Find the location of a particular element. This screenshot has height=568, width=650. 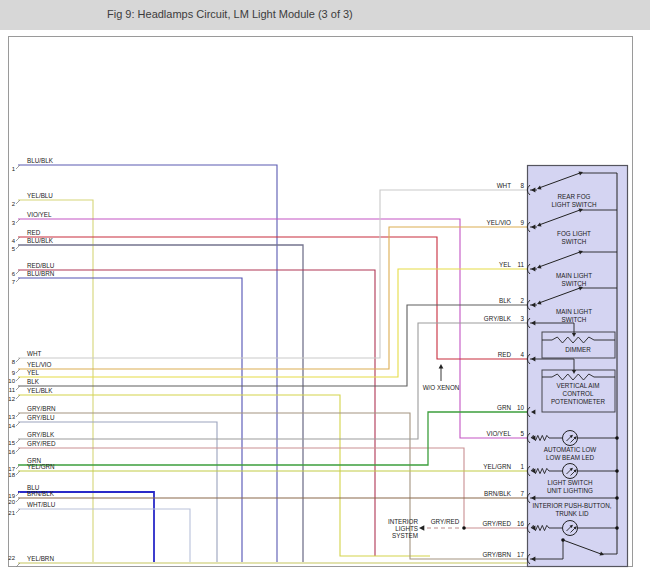

module-wire-label: VIO/YEL is located at coordinates (500, 434).